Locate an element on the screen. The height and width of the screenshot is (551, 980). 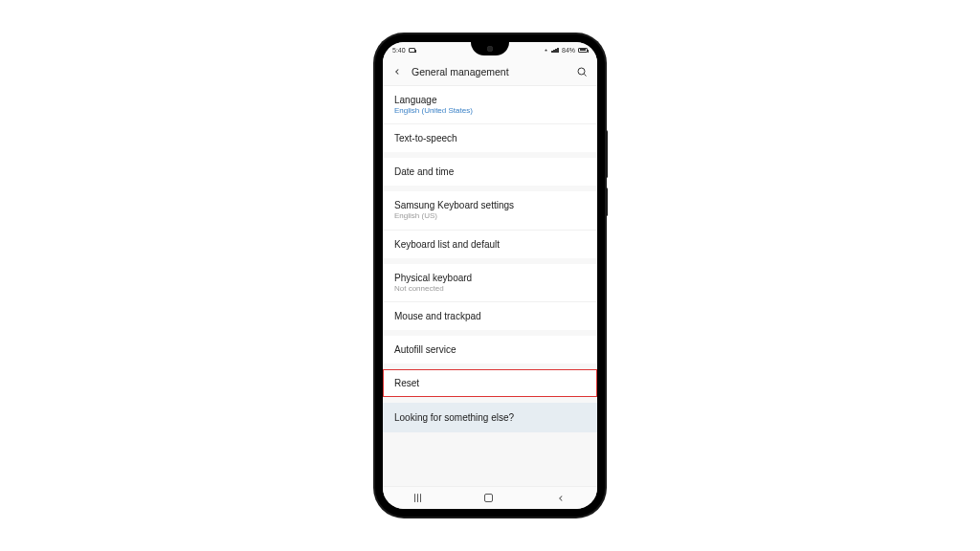
item-sub: English (United States) is located at coordinates (490, 111).